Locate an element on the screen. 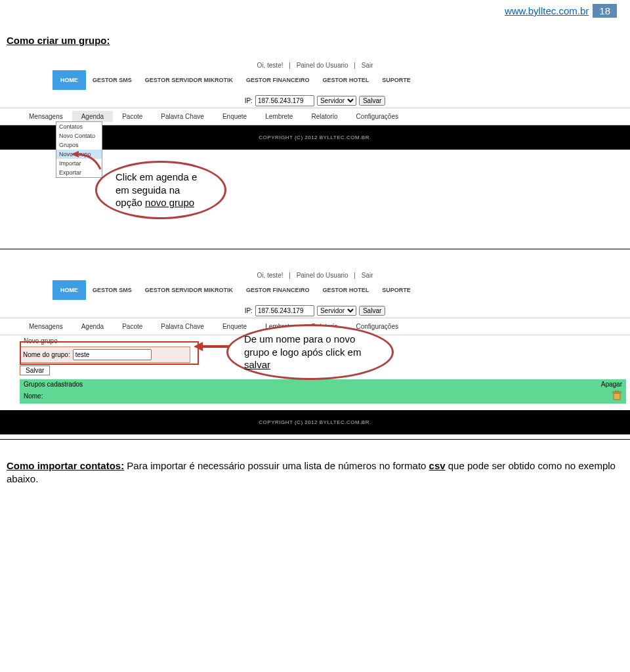 Image resolution: width=630 pixels, height=672 pixels. subnav-lembrete: Lembrete is located at coordinates (279, 117).